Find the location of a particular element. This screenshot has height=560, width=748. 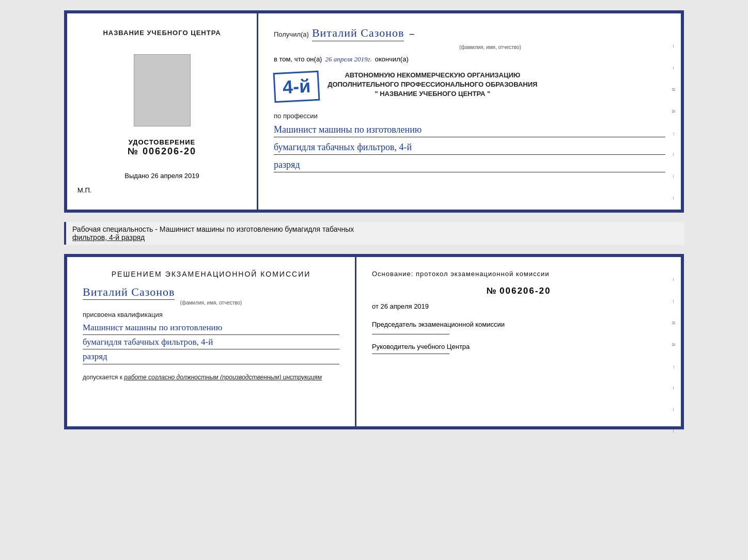

cert-head: Руководитель учебного Центра is located at coordinates (519, 347).